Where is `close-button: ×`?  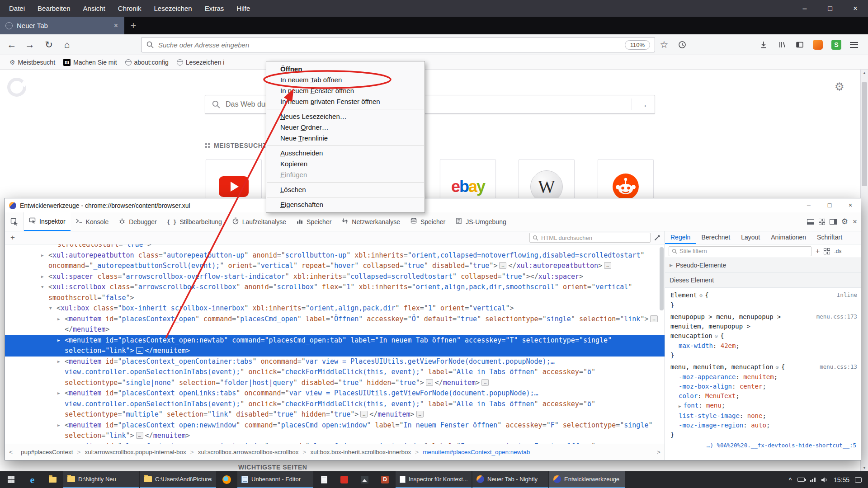
close-button: × is located at coordinates (855, 8).